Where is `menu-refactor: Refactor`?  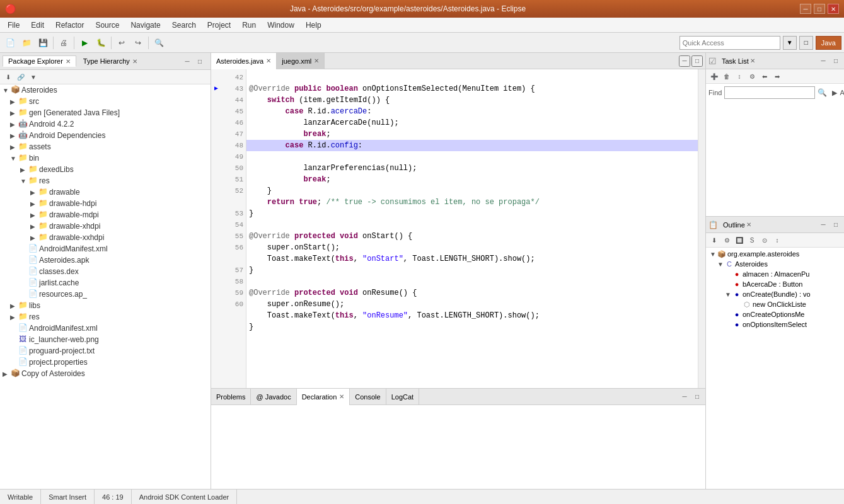
menu-refactor: Refactor is located at coordinates (69, 25).